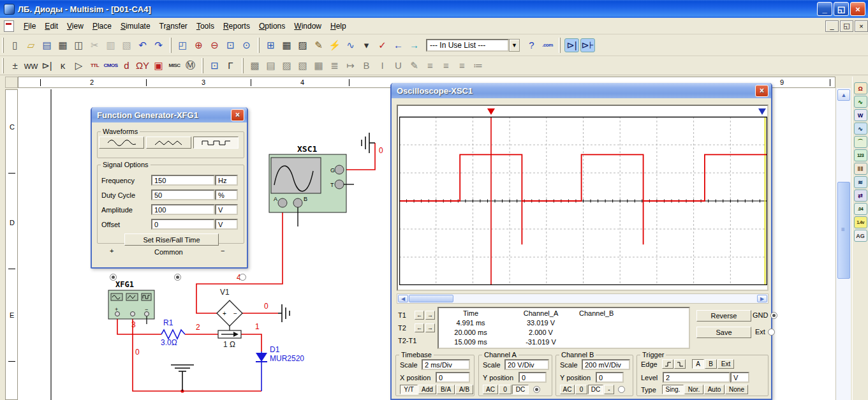 The image size is (868, 400). Describe the element at coordinates (319, 45) in the screenshot. I see `component-wizard-icon: ✎` at that location.